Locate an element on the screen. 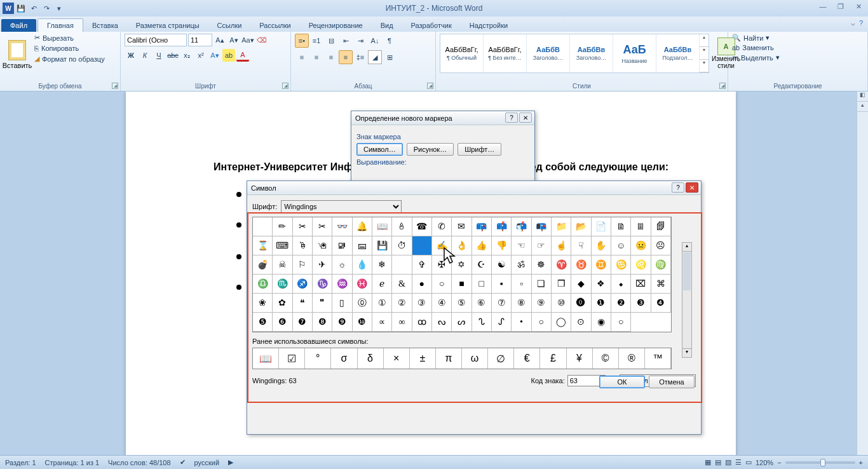 The image size is (868, 469). symbol-cell: ⑧ is located at coordinates (521, 303).